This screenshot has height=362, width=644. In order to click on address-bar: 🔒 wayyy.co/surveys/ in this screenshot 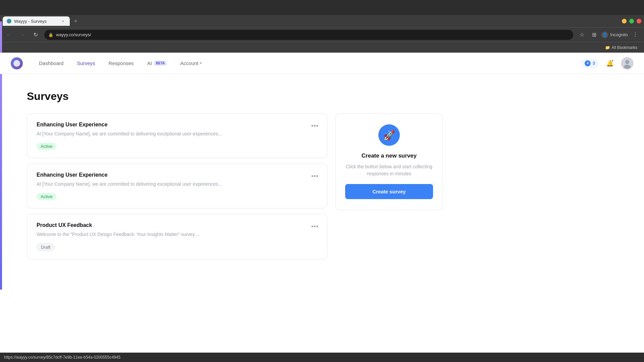, I will do `click(309, 35)`.